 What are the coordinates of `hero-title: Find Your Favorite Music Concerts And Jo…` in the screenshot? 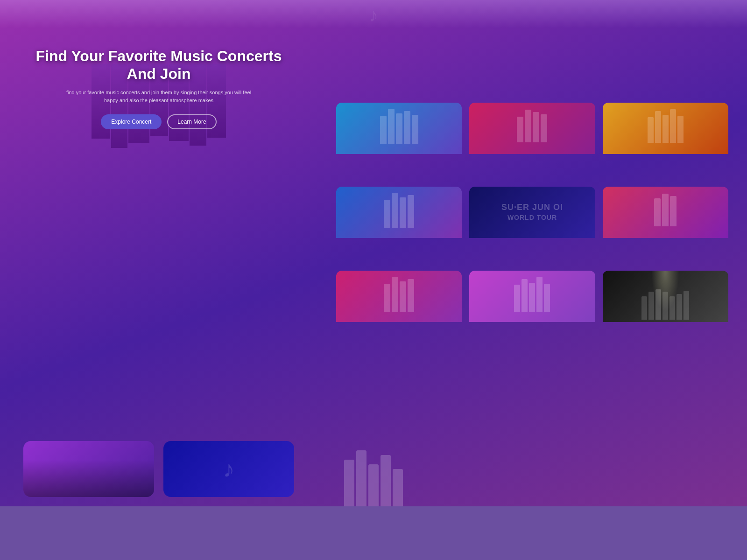 It's located at (159, 65).